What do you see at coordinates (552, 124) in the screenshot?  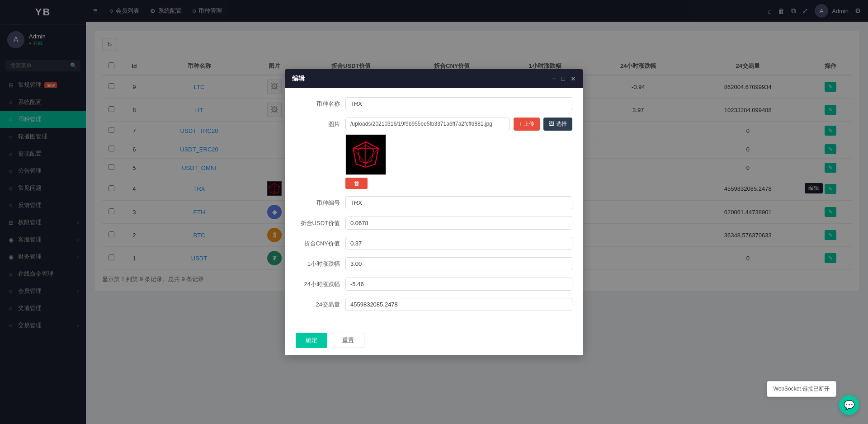 I see `image-icon: 🖼` at bounding box center [552, 124].